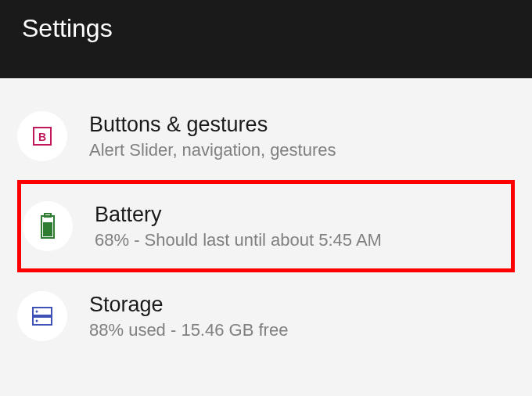 Image resolution: width=532 pixels, height=396 pixels. Describe the element at coordinates (295, 240) in the screenshot. I see `item-subtitle: 68% - Should last until about 5:45 AM` at that location.